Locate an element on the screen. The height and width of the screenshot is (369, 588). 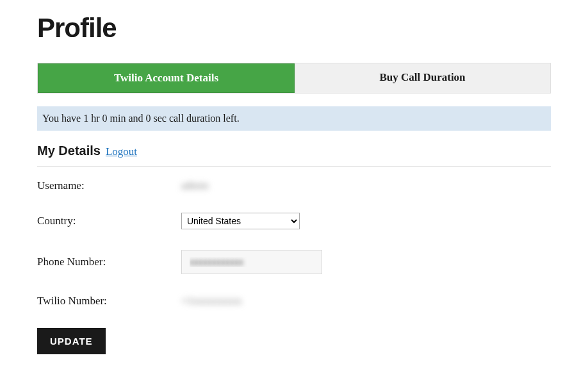
form-row-twilio: Twilio Number: +1xxxxxxxxx is located at coordinates (294, 301).